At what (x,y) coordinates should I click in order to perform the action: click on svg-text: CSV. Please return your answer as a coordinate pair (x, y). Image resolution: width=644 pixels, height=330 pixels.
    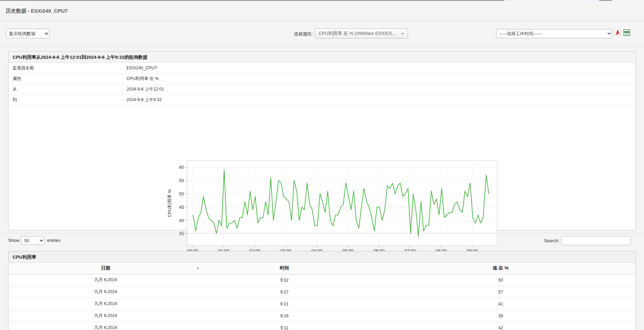
    Looking at the image, I should click on (627, 32).